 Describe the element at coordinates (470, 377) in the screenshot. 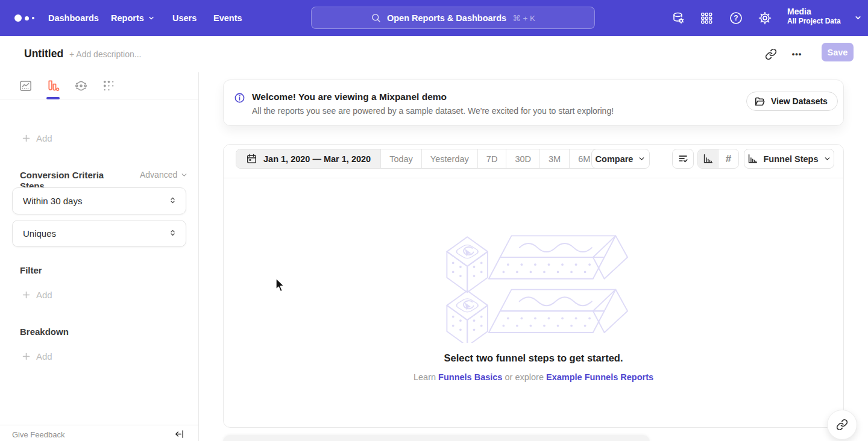

I see `funnels-basics-link: Funnels Basics` at that location.